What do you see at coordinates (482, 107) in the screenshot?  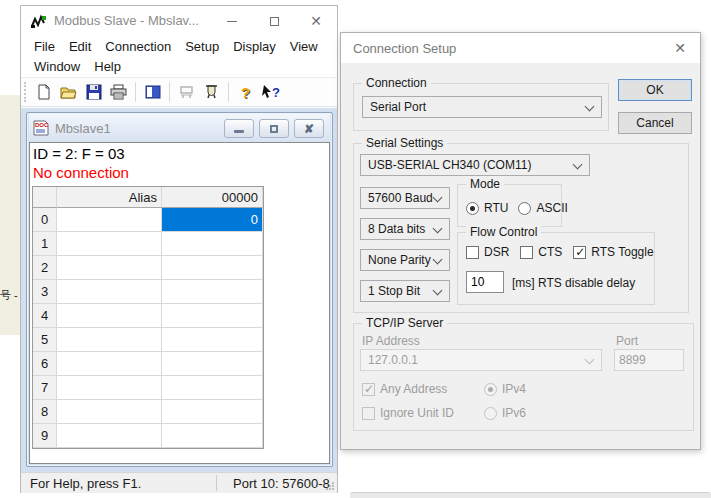 I see `connection-type-select: Serial Port` at bounding box center [482, 107].